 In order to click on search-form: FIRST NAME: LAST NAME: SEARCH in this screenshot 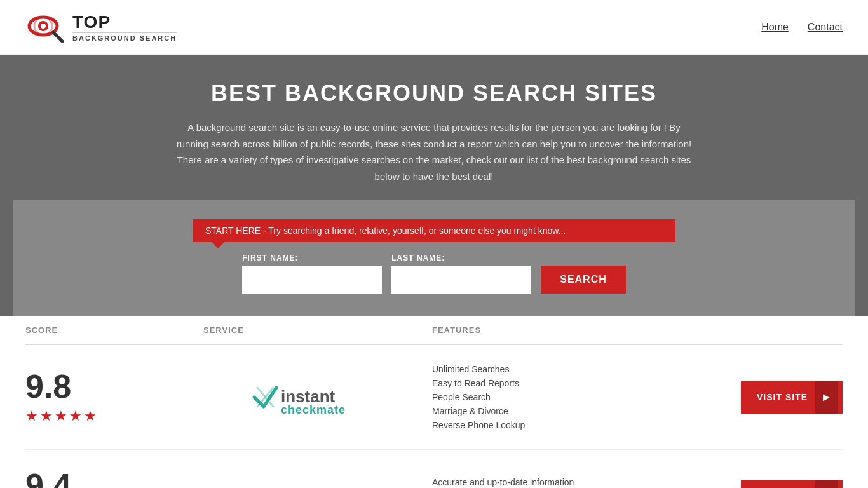, I will do `click(434, 273)`.